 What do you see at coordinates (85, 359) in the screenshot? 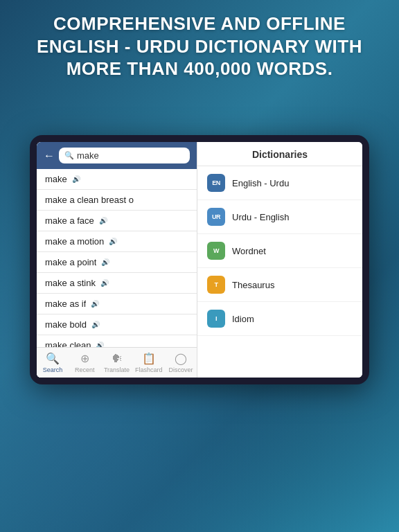
I see `recent-nav-icon: ⊕` at bounding box center [85, 359].